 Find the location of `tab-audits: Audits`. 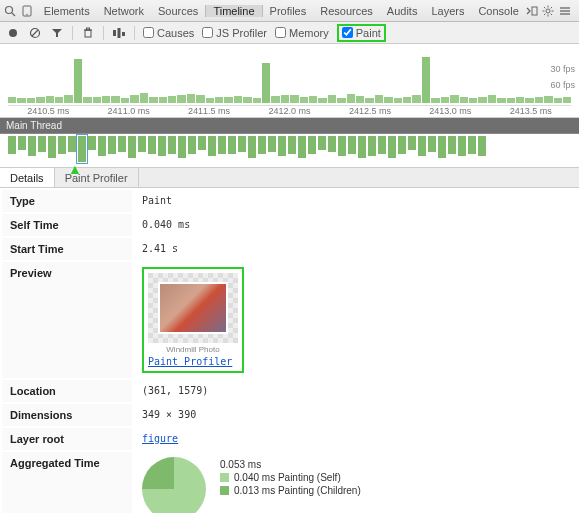

tab-audits: Audits is located at coordinates (402, 11).